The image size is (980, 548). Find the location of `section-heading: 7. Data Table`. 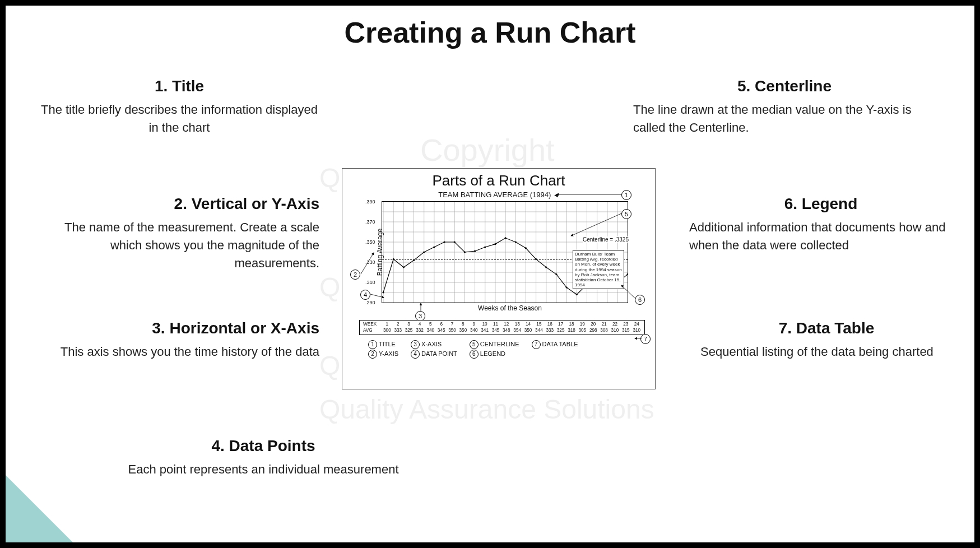

section-heading: 7. Data Table is located at coordinates (826, 328).